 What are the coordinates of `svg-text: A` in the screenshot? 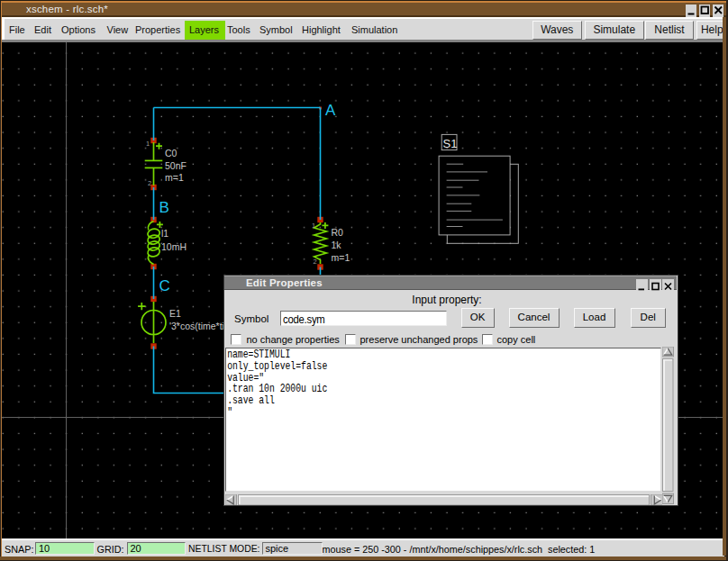 It's located at (331, 110).